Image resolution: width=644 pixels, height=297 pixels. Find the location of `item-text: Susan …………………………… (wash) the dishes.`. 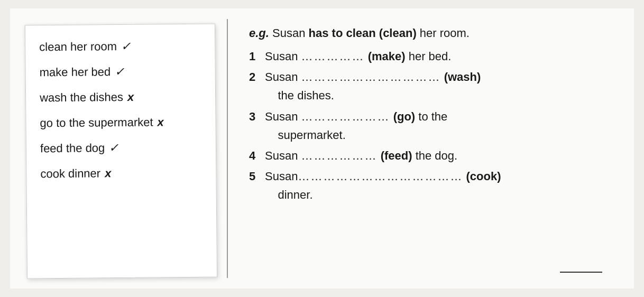

item-text: Susan …………………………… (wash) the dishes. is located at coordinates (373, 86).